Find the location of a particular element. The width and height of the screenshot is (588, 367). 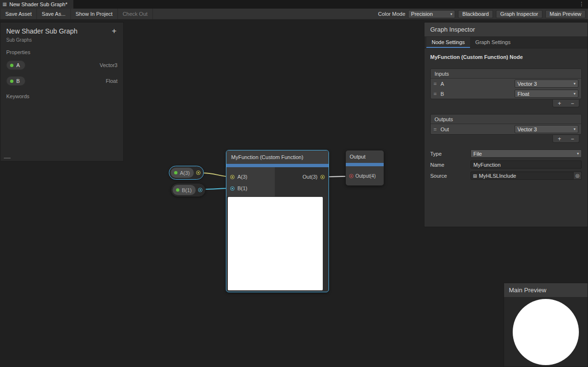

port-label: Output(4) is located at coordinates (365, 176).